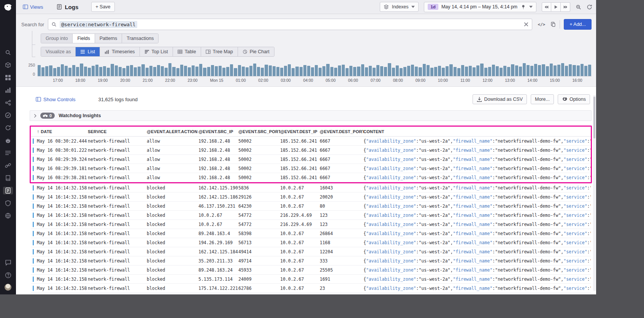  Describe the element at coordinates (38, 132) in the screenshot. I see `sort-ascending-icon: ↑` at that location.